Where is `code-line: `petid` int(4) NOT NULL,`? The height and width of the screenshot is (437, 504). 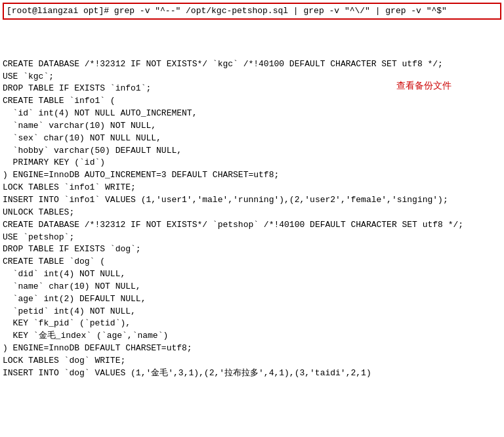
code-line: `petid` int(4) NOT NULL, is located at coordinates (252, 312).